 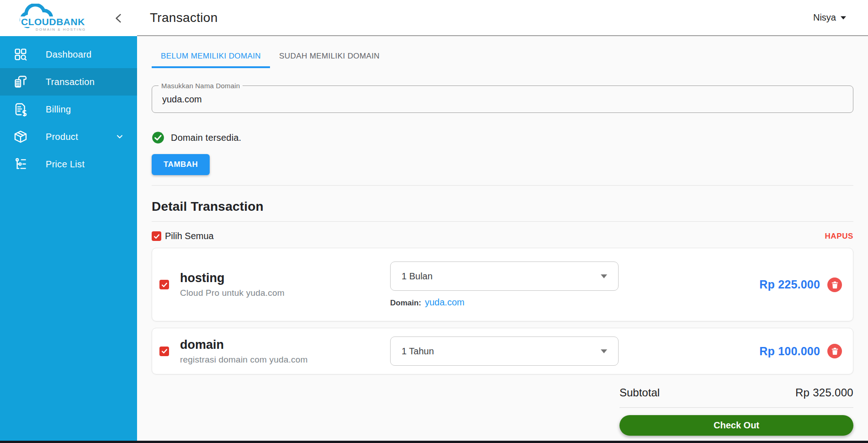 What do you see at coordinates (418, 351) in the screenshot?
I see `duration-selected-value: 1 Tahun` at bounding box center [418, 351].